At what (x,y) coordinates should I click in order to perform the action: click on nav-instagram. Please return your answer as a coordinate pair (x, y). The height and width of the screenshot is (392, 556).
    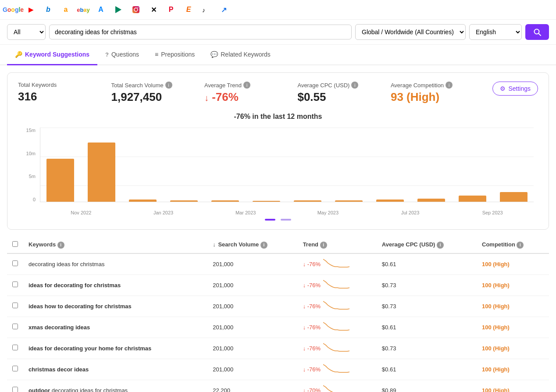
    Looking at the image, I should click on (136, 10).